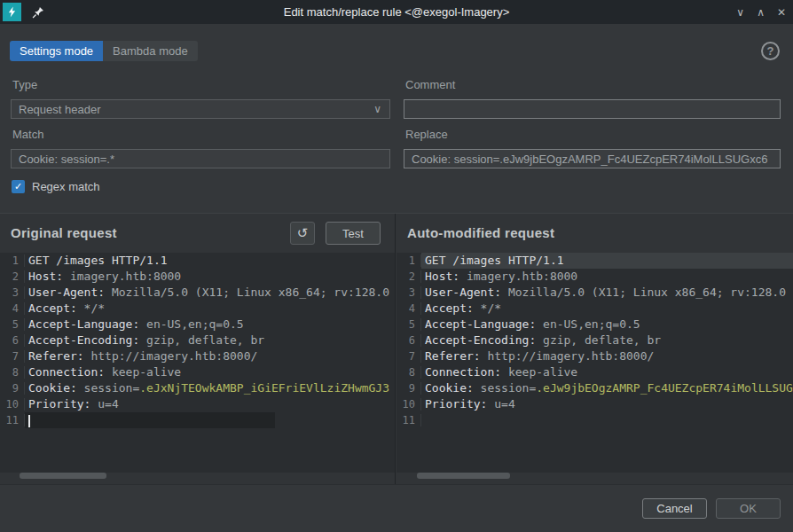 The height and width of the screenshot is (532, 793). Describe the element at coordinates (674, 509) in the screenshot. I see `cancel-button: Cancel` at that location.